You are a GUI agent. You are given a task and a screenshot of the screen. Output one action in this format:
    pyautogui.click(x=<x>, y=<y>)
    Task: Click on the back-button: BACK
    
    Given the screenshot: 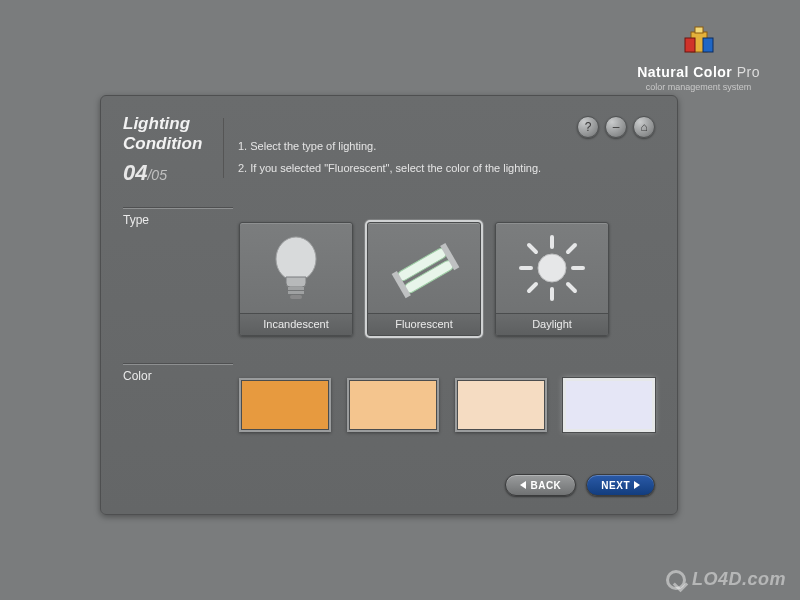 What is the action you would take?
    pyautogui.click(x=540, y=485)
    